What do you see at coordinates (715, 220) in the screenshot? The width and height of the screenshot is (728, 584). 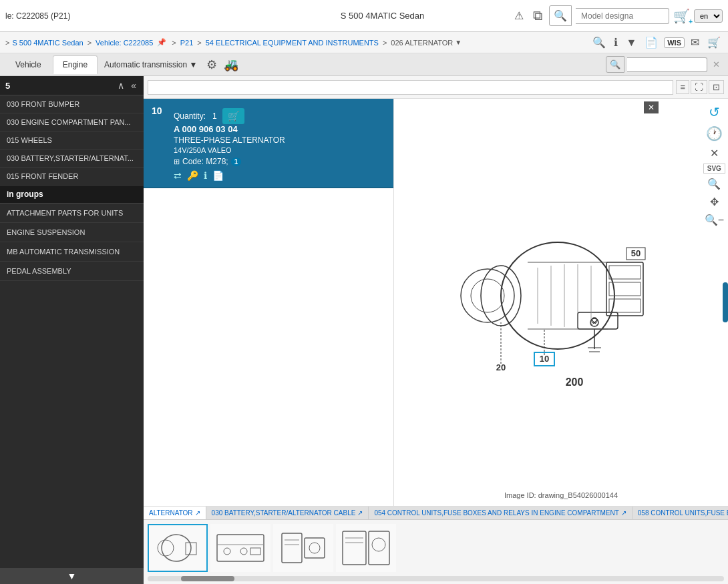 I see `zoom-out-toolbar-btn: 🔍−` at bounding box center [715, 220].